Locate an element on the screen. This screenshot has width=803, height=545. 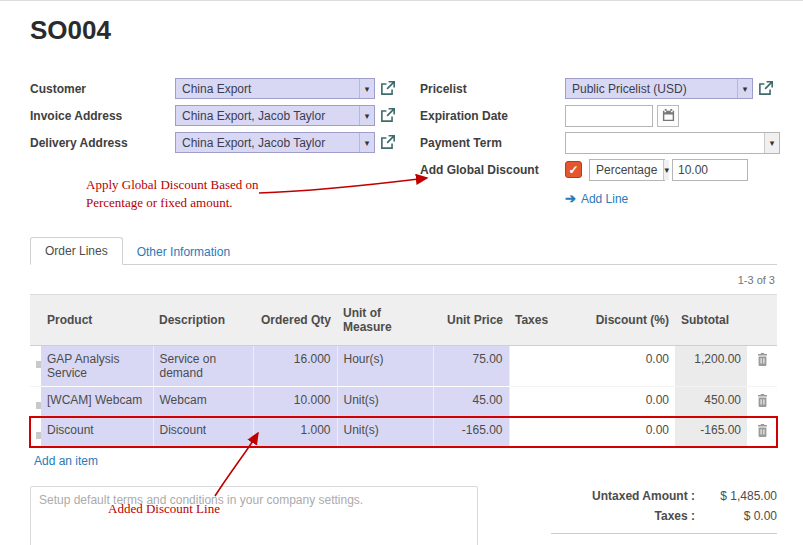
delivery-address-value: China Export, Jacob Taylor is located at coordinates (254, 143).